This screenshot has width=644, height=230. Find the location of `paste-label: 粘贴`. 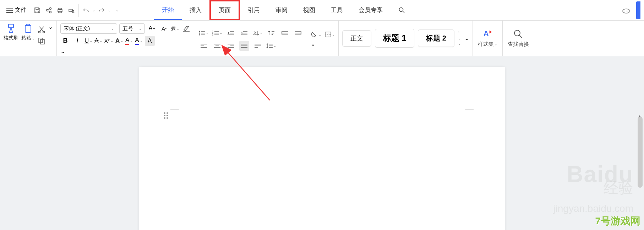

paste-label: 粘贴 is located at coordinates (26, 38).